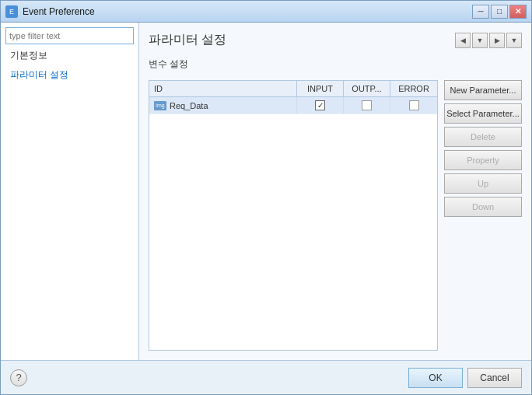 This screenshot has height=395, width=532. What do you see at coordinates (483, 137) in the screenshot?
I see `delete-button: Delete` at bounding box center [483, 137].